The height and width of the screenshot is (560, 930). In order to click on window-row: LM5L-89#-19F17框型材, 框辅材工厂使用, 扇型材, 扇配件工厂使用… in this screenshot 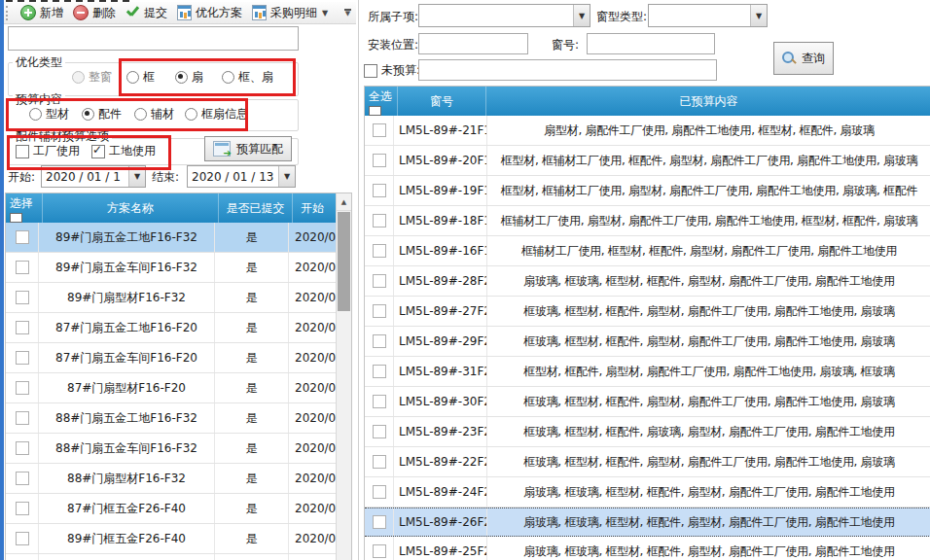, I will do `click(648, 191)`.